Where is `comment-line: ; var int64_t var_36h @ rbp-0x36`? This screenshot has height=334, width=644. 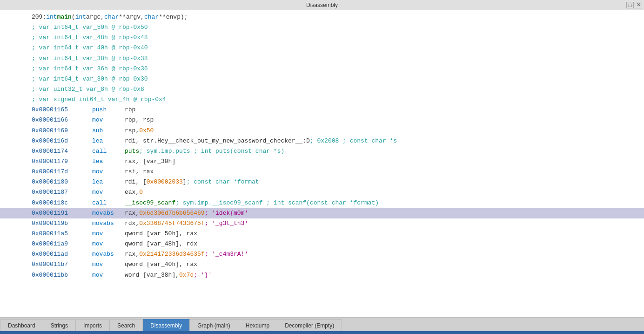
comment-line: ; var int64_t var_36h @ rbp-0x36 is located at coordinates (322, 69).